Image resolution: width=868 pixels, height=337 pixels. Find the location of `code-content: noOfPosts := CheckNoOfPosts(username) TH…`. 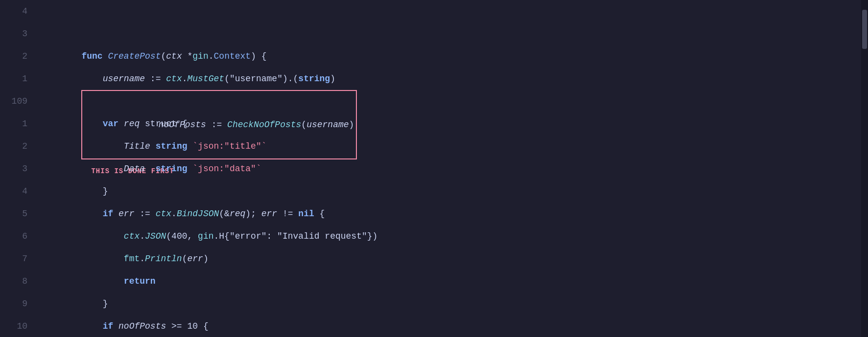

code-content: noOfPosts := CheckNoOfPosts(username) TH… is located at coordinates (198, 79).